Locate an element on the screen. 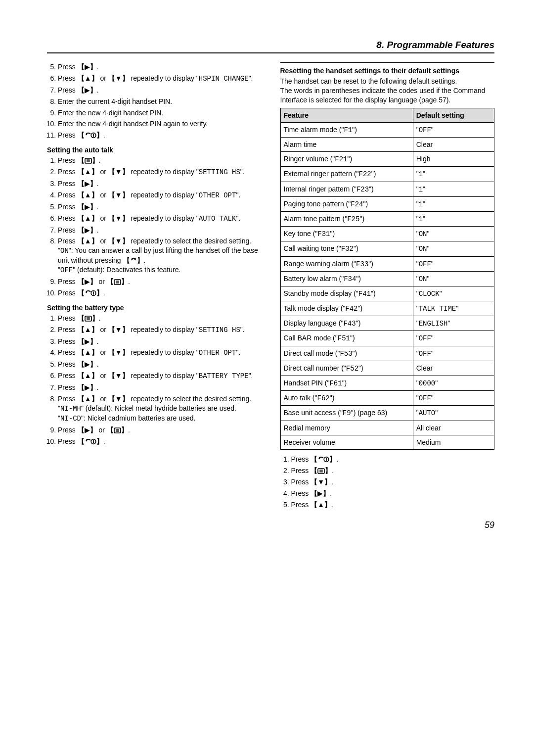 The image size is (534, 756). list-item: Press ▲ or ▼ repeatedly to display "HSPI… is located at coordinates (160, 79).